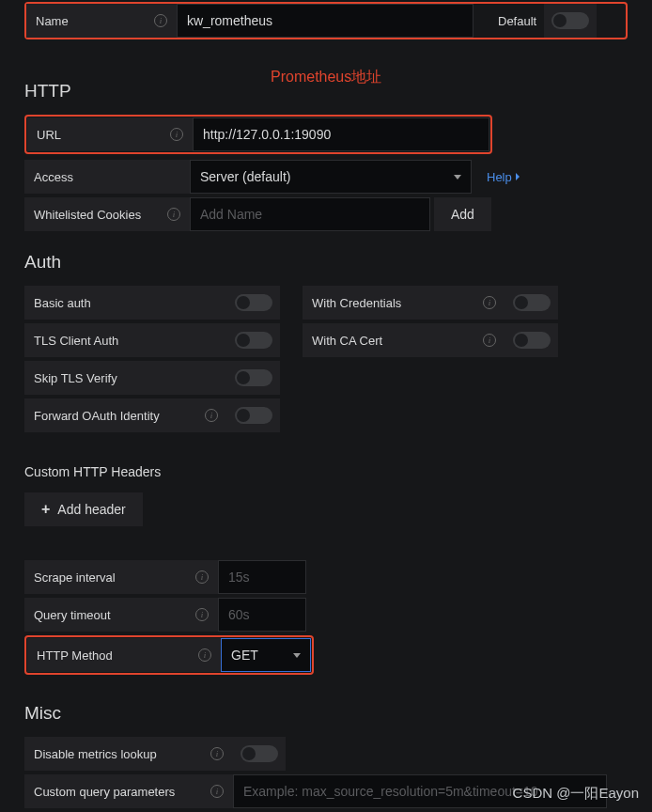  What do you see at coordinates (45, 509) in the screenshot?
I see `plus-icon: +` at bounding box center [45, 509].